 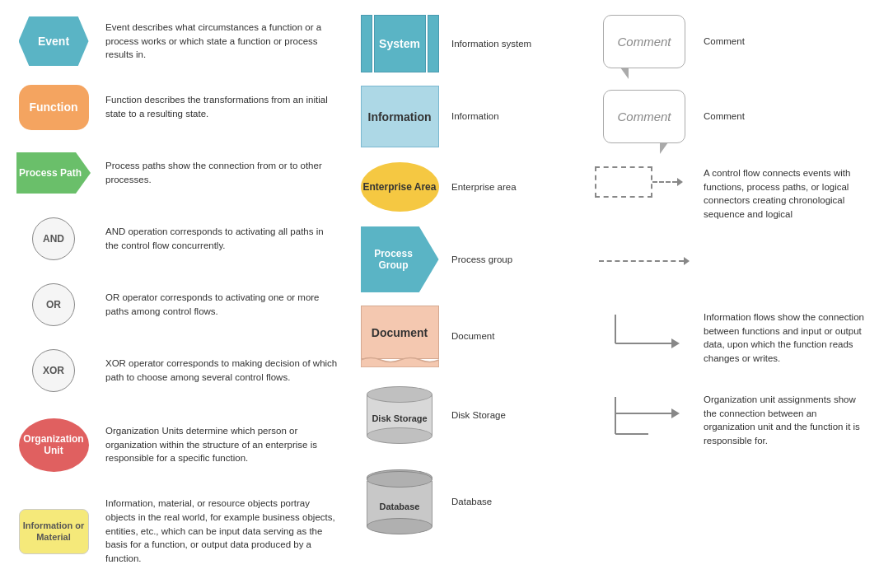 What do you see at coordinates (400, 44) in the screenshot?
I see `system-label: System` at bounding box center [400, 44].